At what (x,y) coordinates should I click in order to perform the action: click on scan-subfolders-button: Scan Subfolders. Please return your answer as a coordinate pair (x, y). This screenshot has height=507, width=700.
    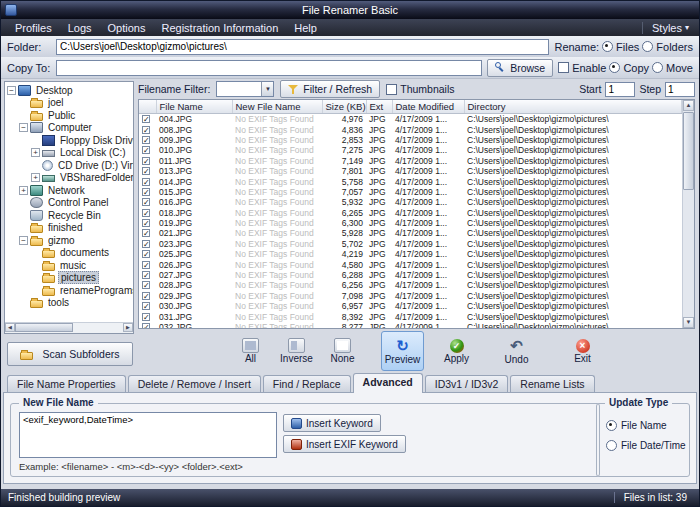
    Looking at the image, I should click on (70, 354).